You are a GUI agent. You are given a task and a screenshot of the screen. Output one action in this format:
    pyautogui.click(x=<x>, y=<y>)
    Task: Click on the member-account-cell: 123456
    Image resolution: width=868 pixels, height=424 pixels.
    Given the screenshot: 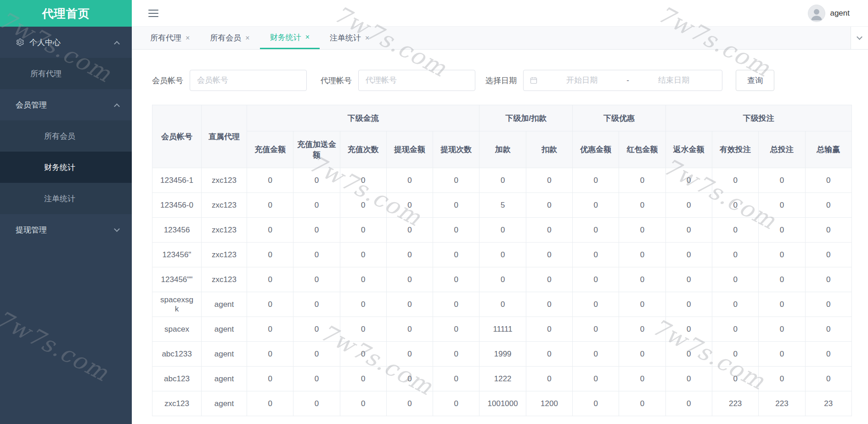 What is the action you would take?
    pyautogui.click(x=177, y=230)
    